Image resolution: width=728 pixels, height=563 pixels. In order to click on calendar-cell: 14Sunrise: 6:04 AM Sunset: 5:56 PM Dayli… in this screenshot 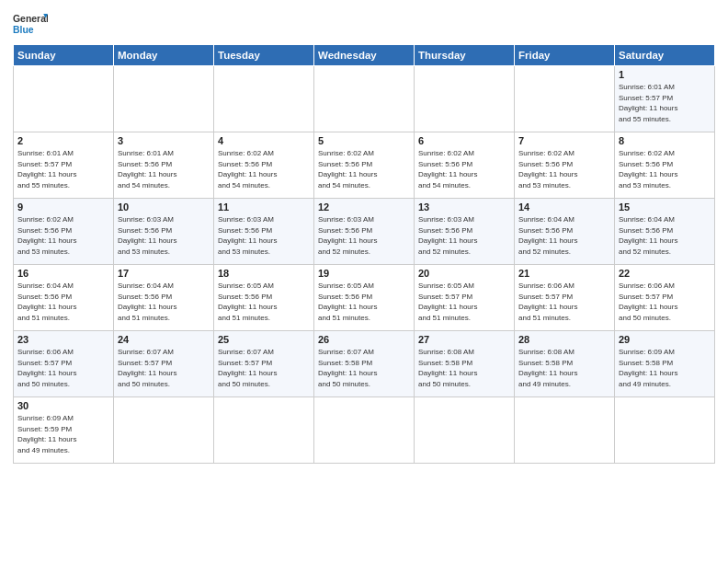, I will do `click(564, 232)`.